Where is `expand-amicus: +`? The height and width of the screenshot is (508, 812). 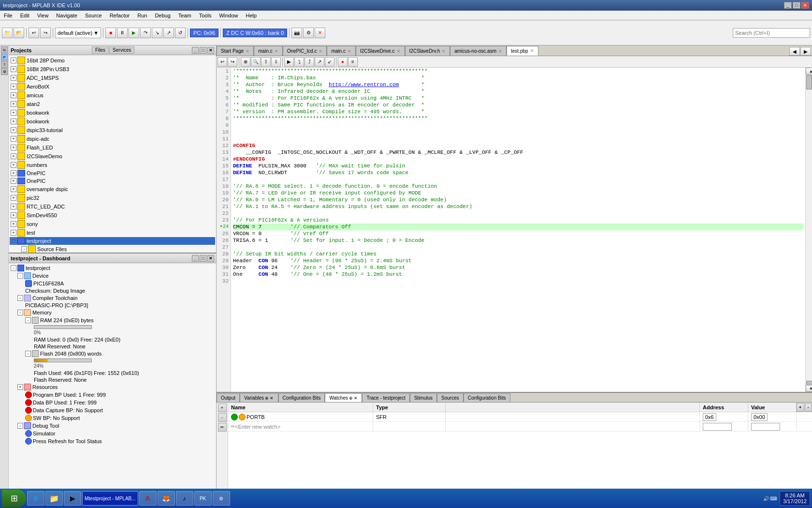 expand-amicus: + is located at coordinates (14, 95).